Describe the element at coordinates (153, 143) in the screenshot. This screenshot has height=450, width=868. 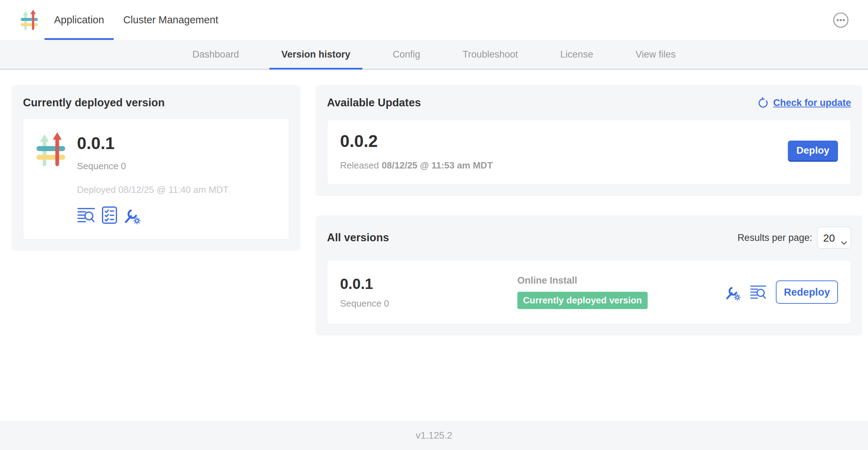
I see `deployed-version-number: 0.0.1` at that location.